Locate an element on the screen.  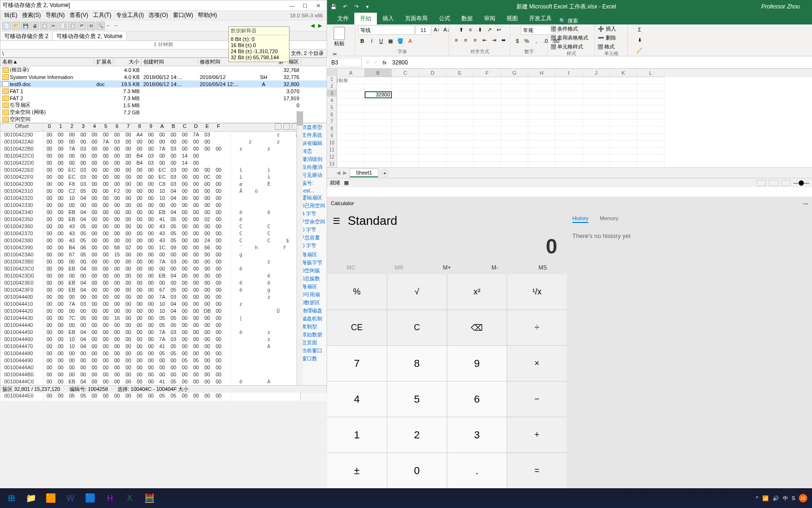
calc-key-x²: x² is located at coordinates (477, 292).